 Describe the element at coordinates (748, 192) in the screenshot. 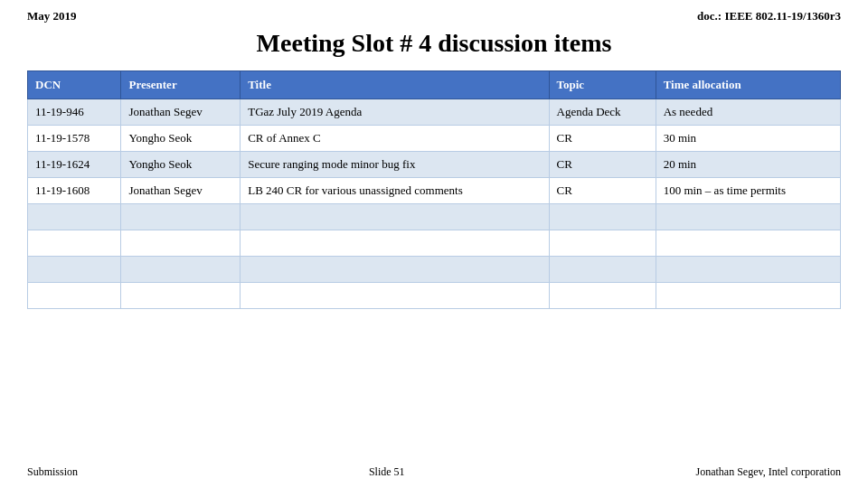

I see `cell-time: 100 min – as time permits` at that location.